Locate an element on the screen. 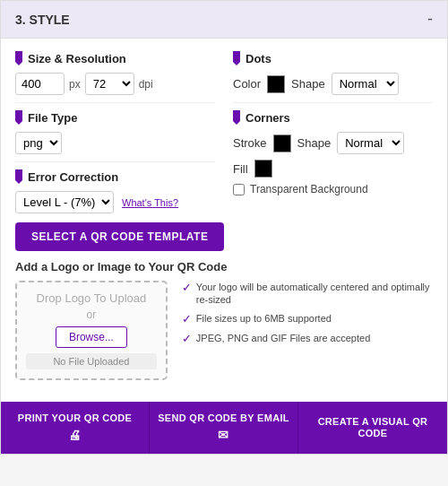 This screenshot has height=486, width=448. file-type-select: png jpg svg is located at coordinates (39, 143).